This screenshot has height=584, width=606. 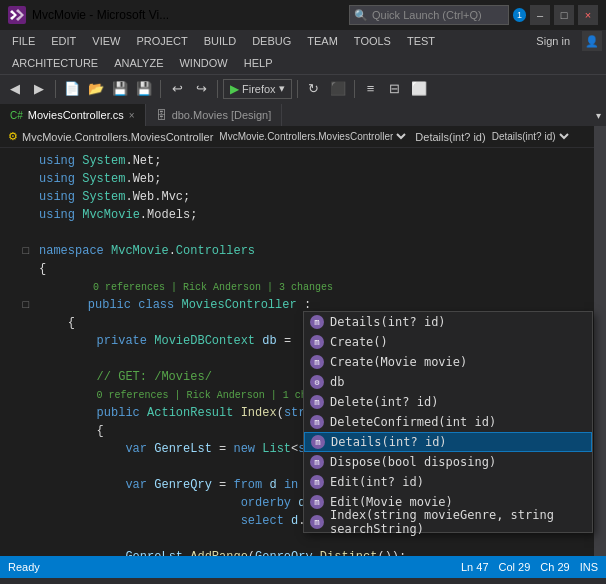 What do you see at coordinates (372, 41) in the screenshot?
I see `menu-tools: TOOLS` at bounding box center [372, 41].